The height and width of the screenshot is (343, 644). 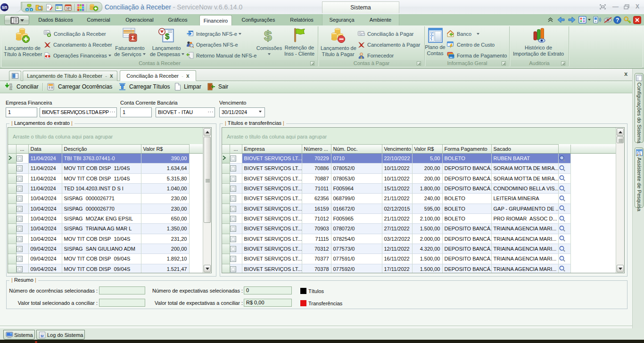 I want to click on svg-text: 01, so click(x=11, y=89).